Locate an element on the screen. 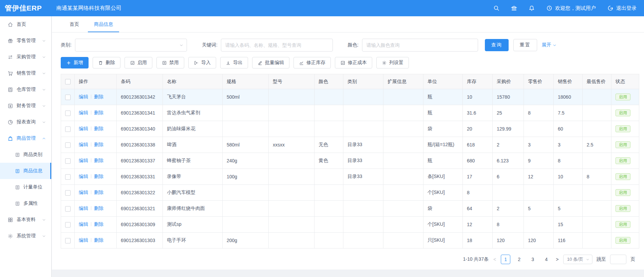  tab-product-info: 商品信息 is located at coordinates (103, 24).